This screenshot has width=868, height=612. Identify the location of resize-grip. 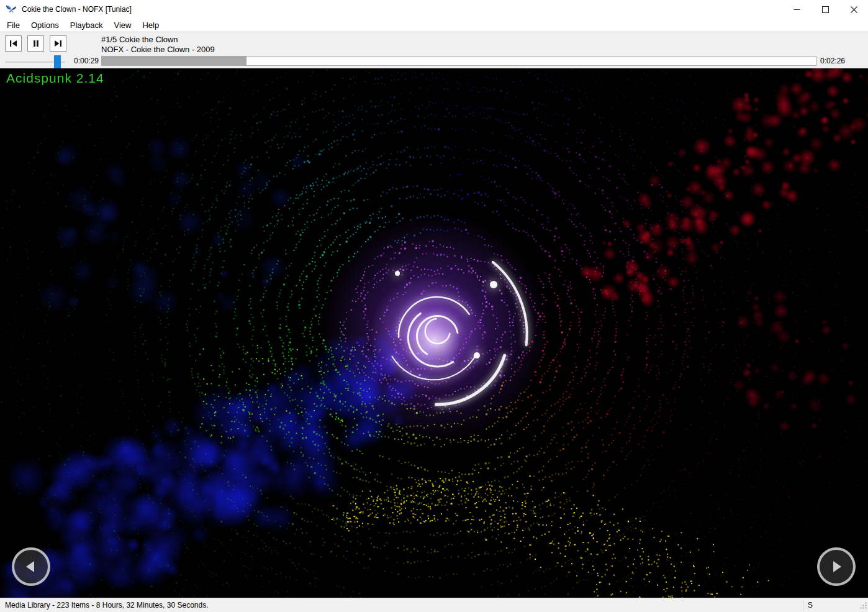
(863, 606).